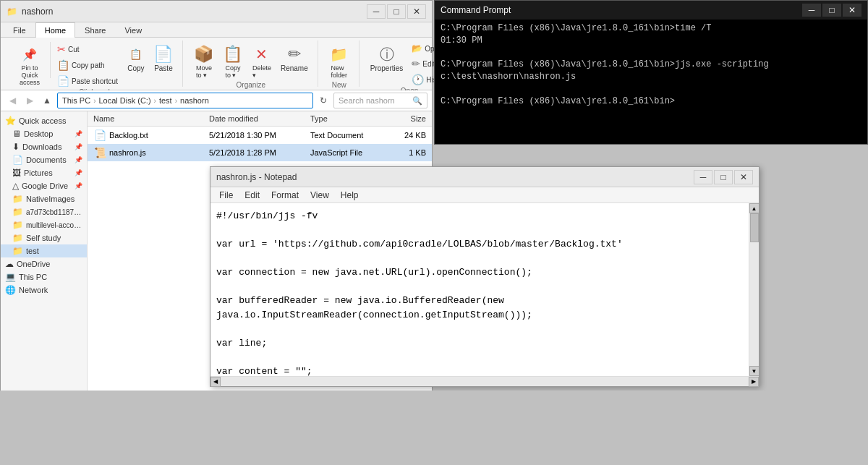  Describe the element at coordinates (396, 12) in the screenshot. I see `maximize-button: □` at that location.